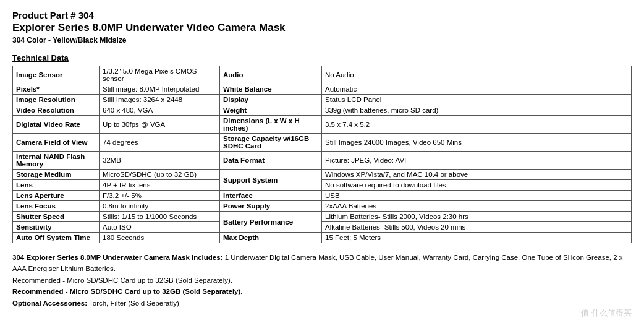 This screenshot has height=331, width=644. I want to click on footer-line3: Recommended - Micro SD/SDHC Card up to 3…, so click(322, 291).